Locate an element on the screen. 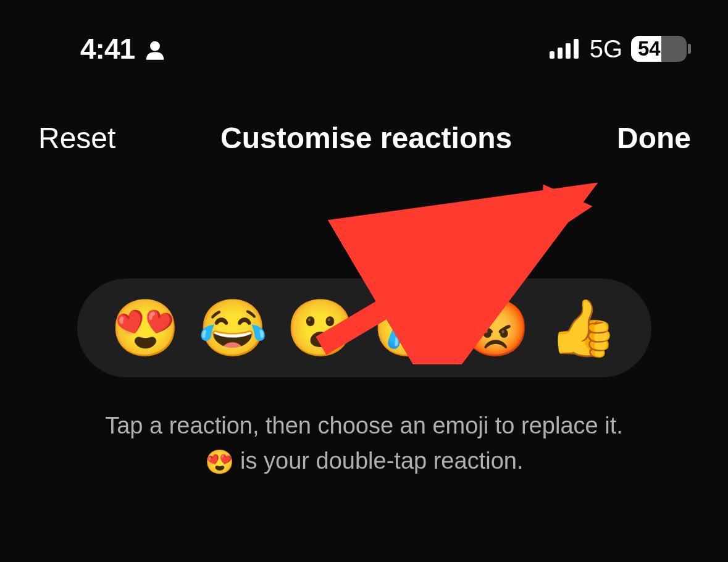 This screenshot has height=562, width=728. help-text: Tap a reaction, then choose an emoji to … is located at coordinates (364, 444).